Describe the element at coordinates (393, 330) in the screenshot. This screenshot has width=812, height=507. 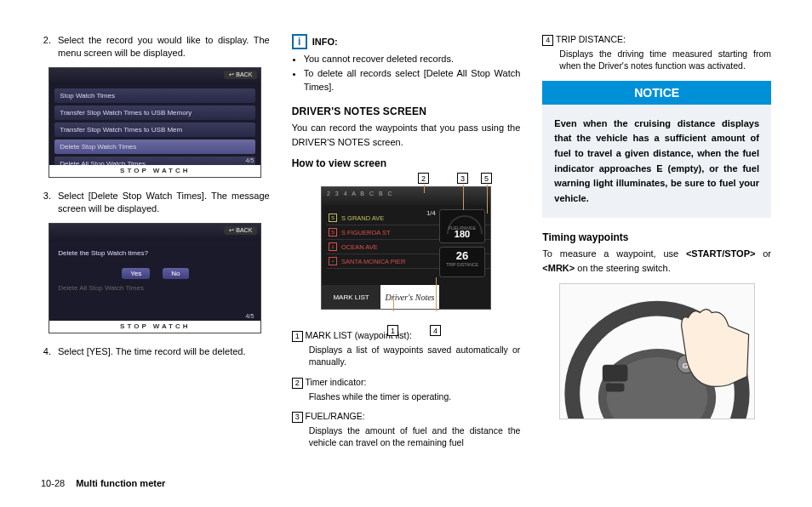
I see `callout-1: 1` at that location.